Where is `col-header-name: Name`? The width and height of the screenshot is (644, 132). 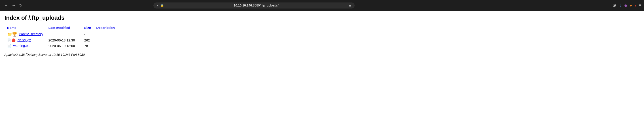 col-header-name: Name is located at coordinates (25, 28).